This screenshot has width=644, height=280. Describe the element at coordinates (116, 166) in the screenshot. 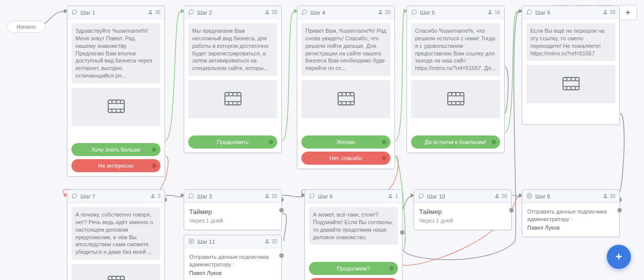

I see `step-button-red: Не интересно` at that location.